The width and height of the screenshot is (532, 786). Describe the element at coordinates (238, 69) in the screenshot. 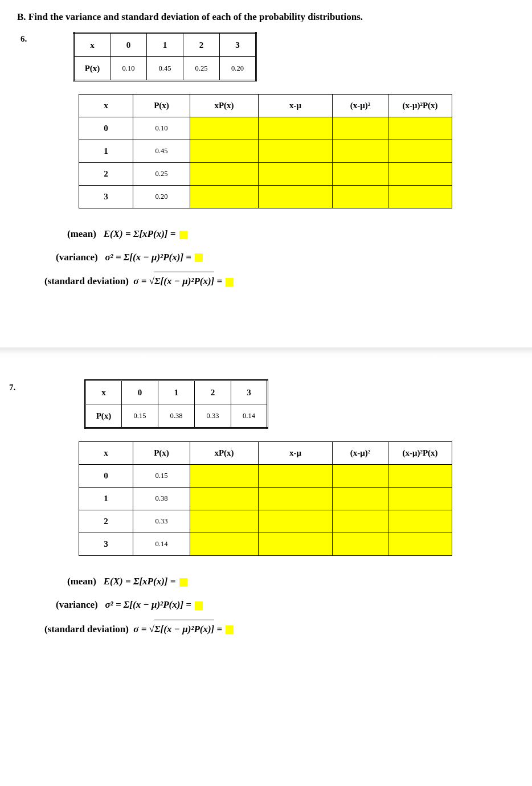

I see `p-val: 0.20` at that location.